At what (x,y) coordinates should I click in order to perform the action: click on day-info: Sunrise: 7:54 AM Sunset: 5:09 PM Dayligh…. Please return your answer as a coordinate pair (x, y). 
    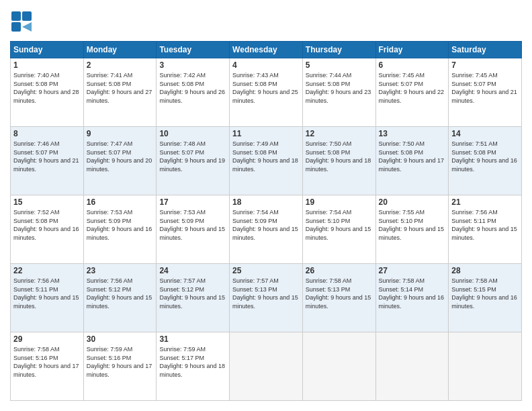
    Looking at the image, I should click on (266, 225).